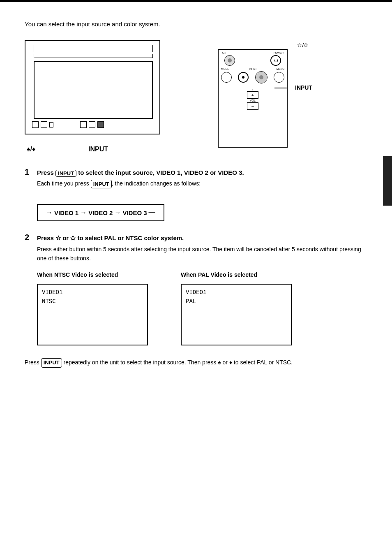 Image resolution: width=392 pixels, height=556 pixels. Describe the element at coordinates (253, 98) in the screenshot. I see `remote-body: ATT POWER ⏻ MODE INPUT MENU` at that location.